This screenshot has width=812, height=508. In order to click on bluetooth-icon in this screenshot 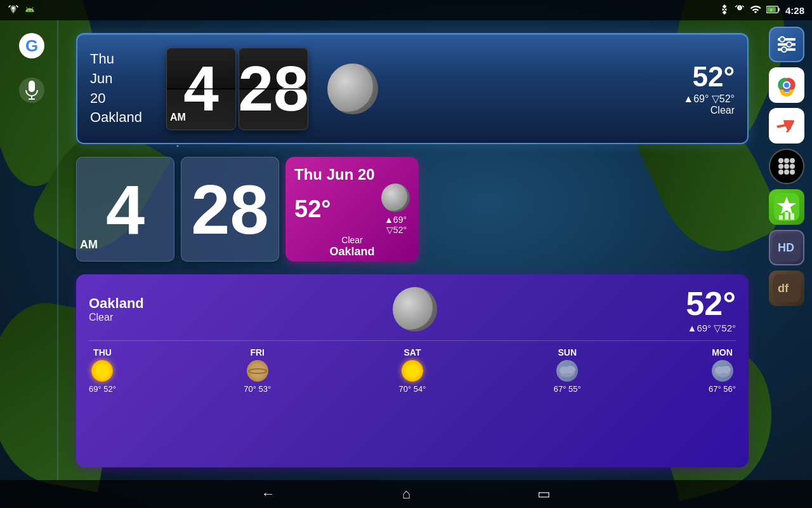, I will do `click(724, 10)`.